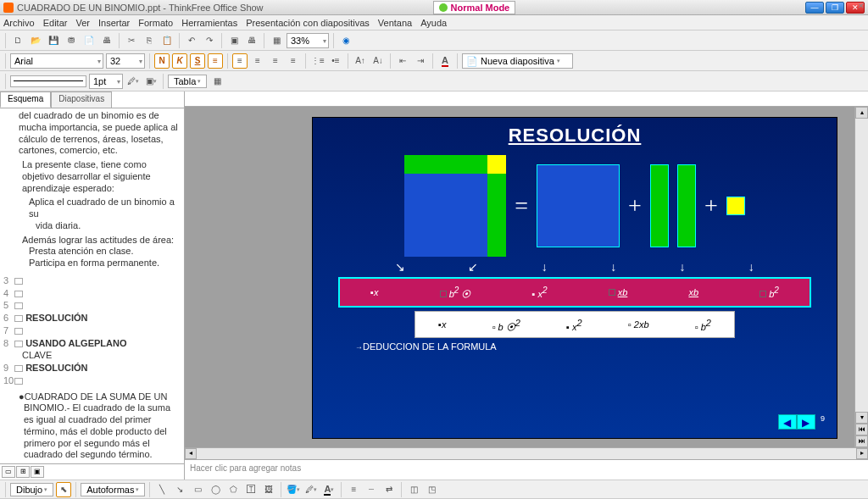 The image size is (868, 499). I want to click on scroll-track, so click(861, 265).